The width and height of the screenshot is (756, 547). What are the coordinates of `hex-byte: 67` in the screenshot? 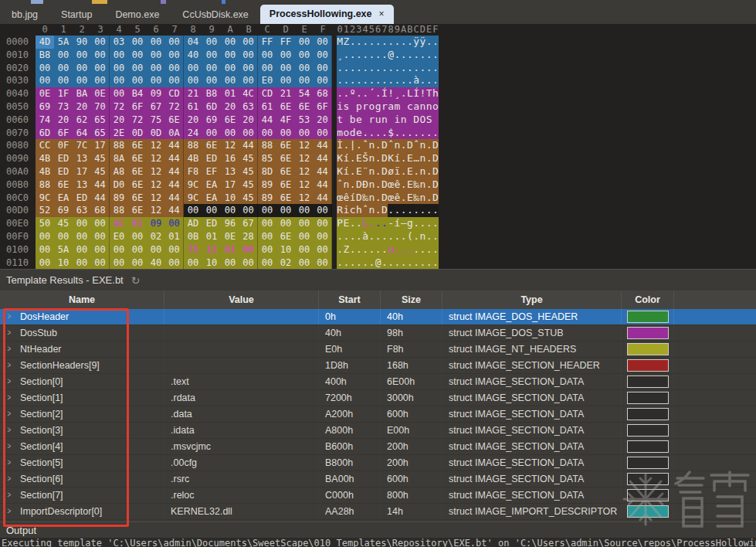 It's located at (249, 224).